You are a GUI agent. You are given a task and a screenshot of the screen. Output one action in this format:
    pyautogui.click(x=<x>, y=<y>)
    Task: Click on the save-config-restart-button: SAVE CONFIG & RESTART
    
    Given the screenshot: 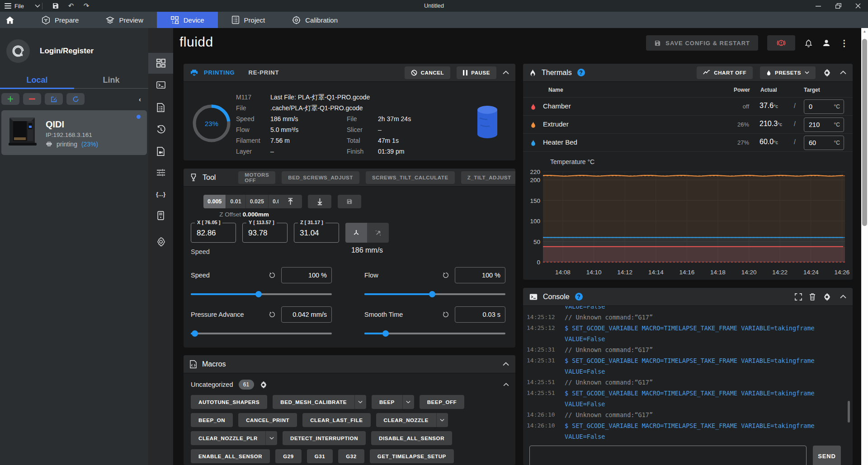 What is the action you would take?
    pyautogui.click(x=702, y=43)
    